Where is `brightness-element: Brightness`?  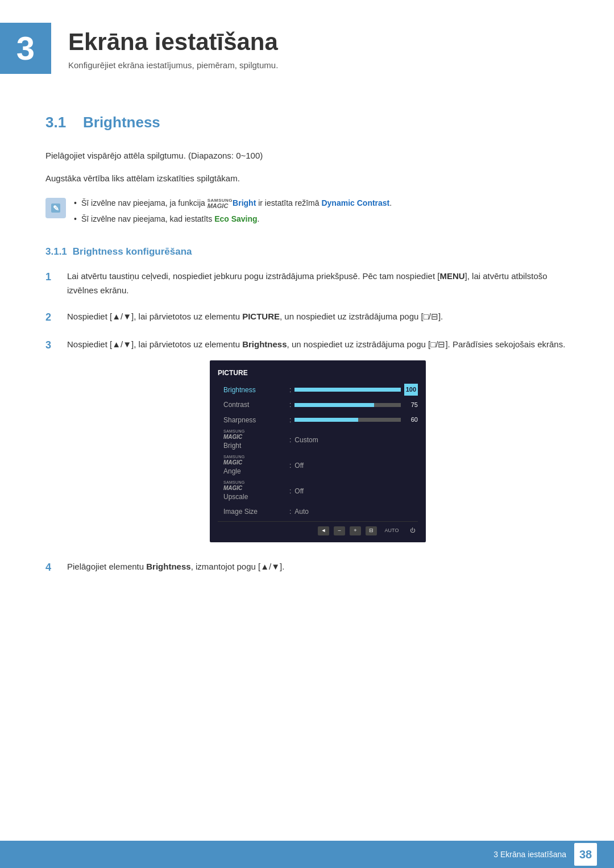 brightness-element: Brightness is located at coordinates (264, 344).